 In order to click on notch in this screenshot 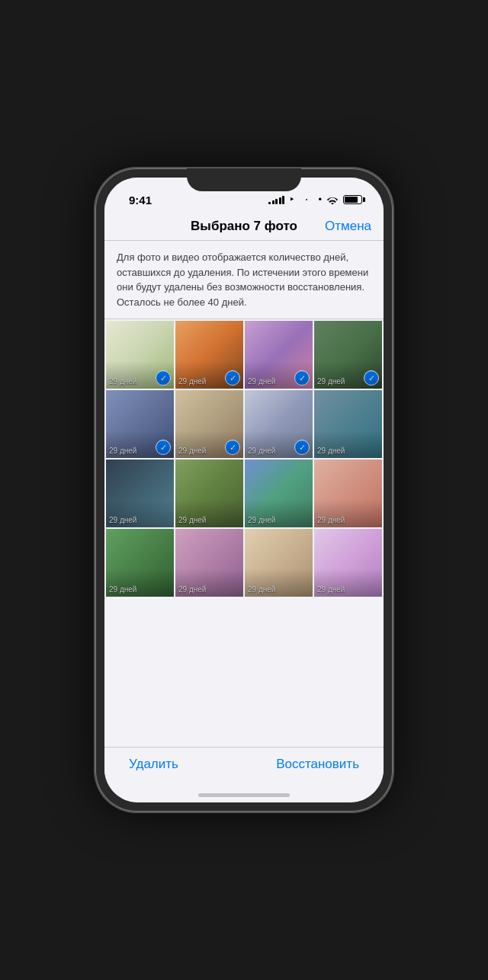, I will do `click(244, 180)`.